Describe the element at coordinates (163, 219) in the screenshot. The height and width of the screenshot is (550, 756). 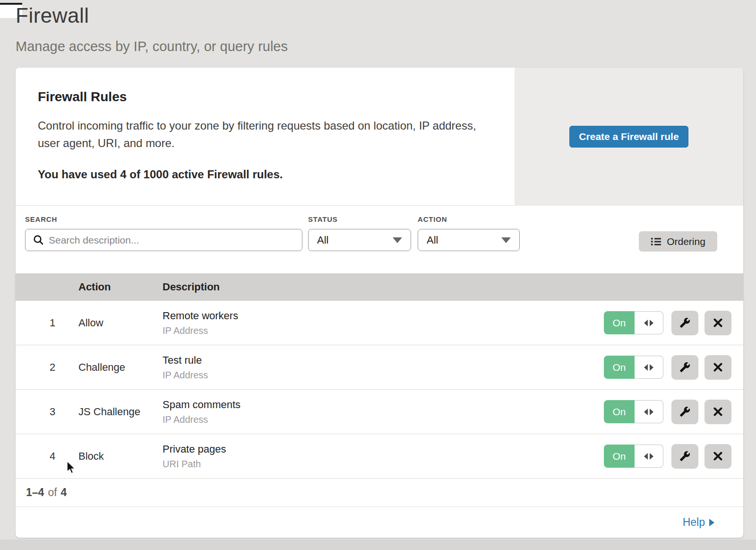
I see `search-label: SEARCH` at that location.